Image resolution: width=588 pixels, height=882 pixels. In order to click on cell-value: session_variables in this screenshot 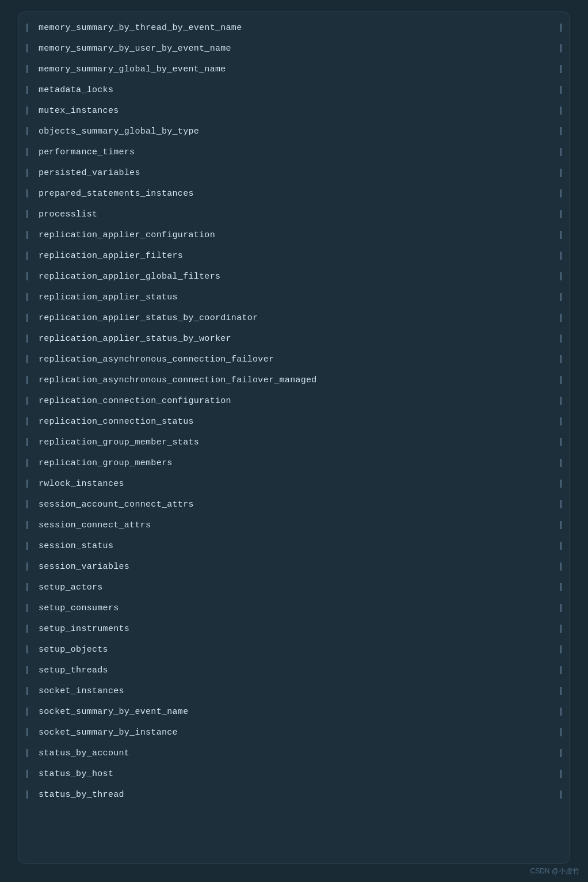, I will do `click(294, 567)`.